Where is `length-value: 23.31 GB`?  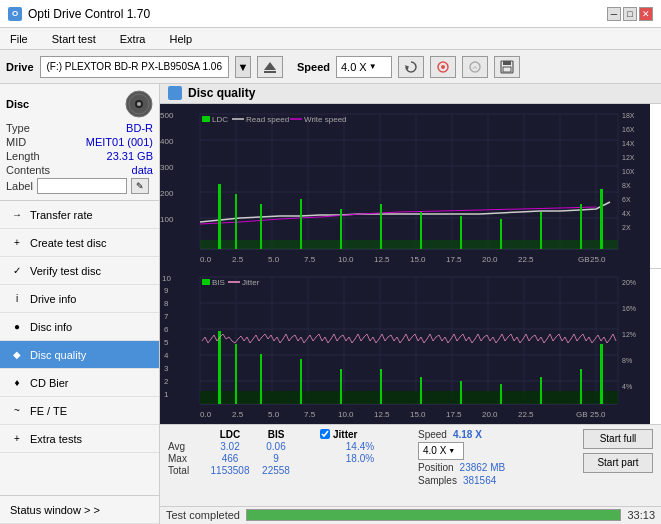
length-value: 23.31 GB is located at coordinates (130, 156).